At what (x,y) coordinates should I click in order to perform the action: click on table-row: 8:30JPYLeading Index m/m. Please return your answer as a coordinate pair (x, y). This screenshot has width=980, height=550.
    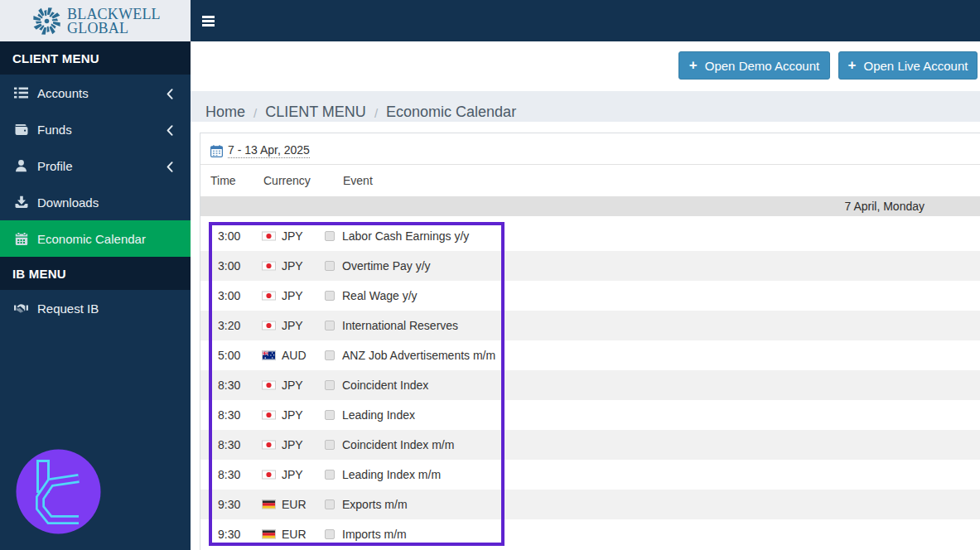
    Looking at the image, I should click on (590, 475).